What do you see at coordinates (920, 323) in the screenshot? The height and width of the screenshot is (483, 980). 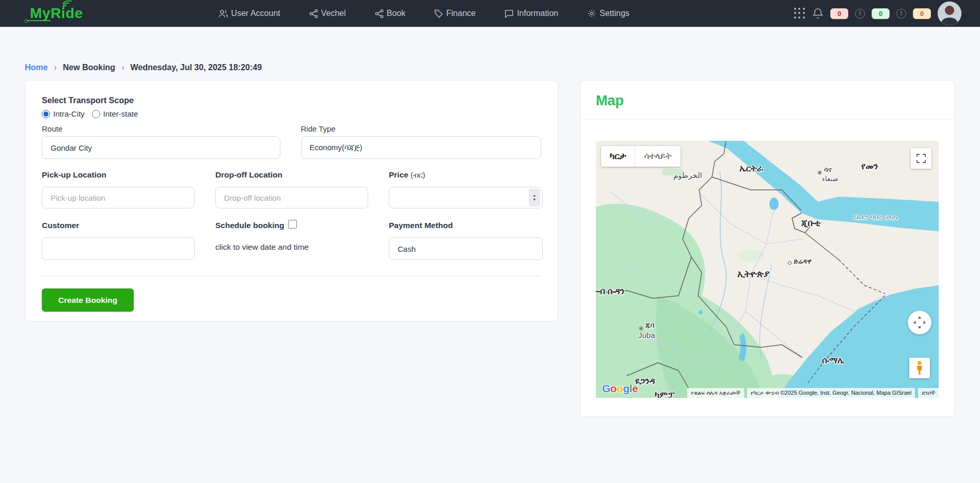 I see `pan-arrows-icon` at bounding box center [920, 323].